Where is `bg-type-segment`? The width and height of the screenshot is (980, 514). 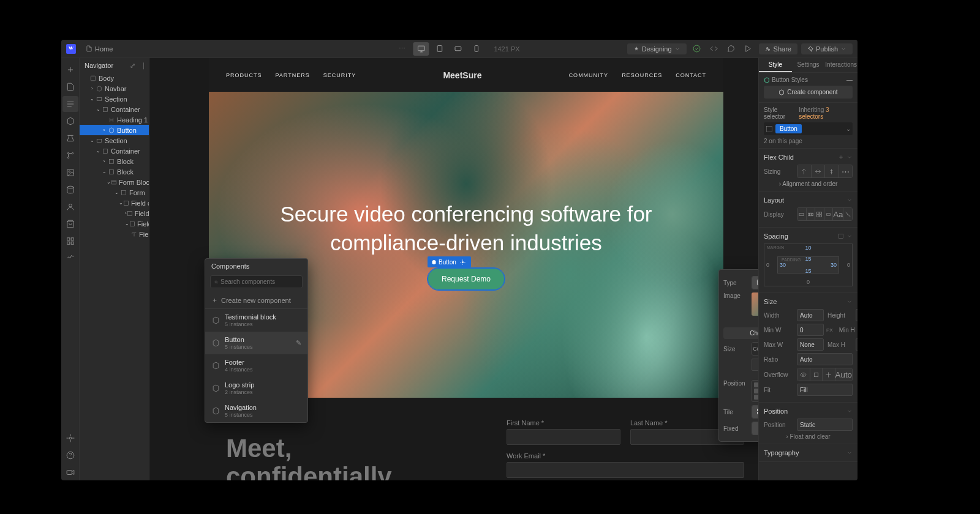
bg-type-segment is located at coordinates (755, 283).